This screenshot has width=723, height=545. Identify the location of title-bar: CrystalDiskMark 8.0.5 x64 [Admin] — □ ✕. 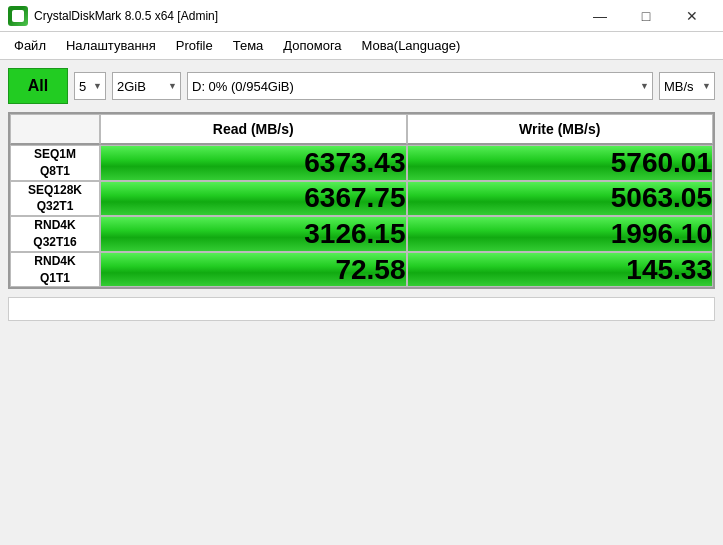
(362, 16).